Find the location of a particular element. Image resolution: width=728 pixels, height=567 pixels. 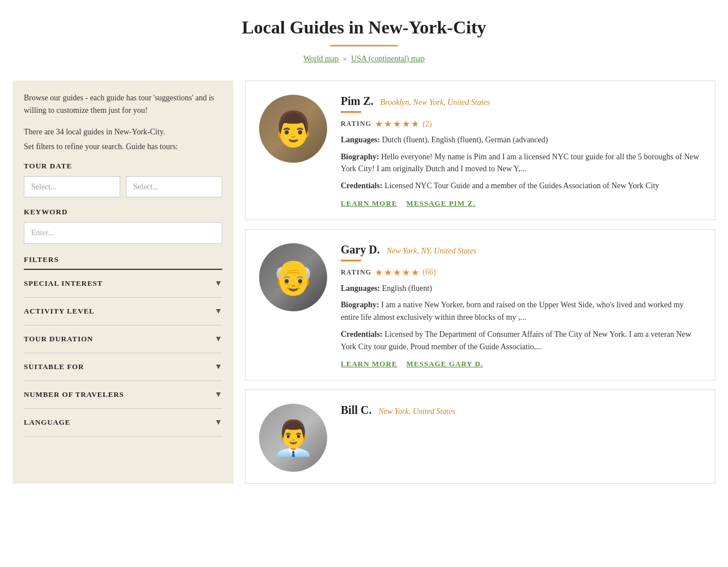

guide-name-gary: Gary D. is located at coordinates (361, 249).